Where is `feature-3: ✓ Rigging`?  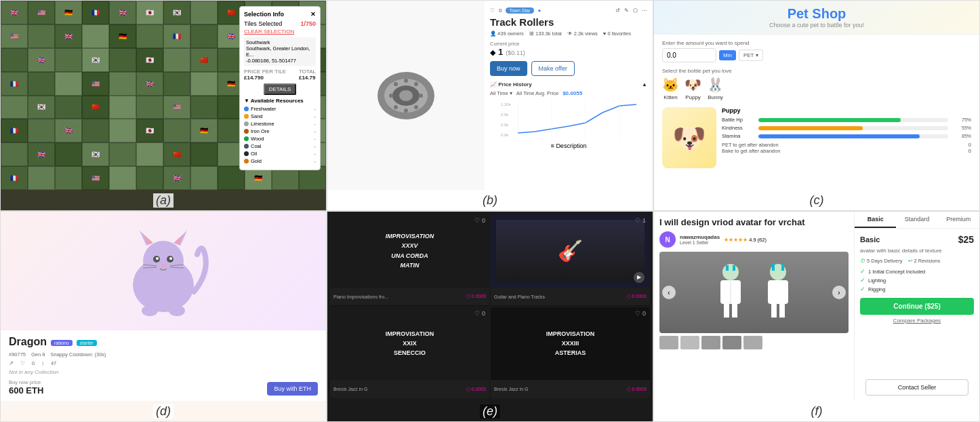
feature-3: ✓ Rigging is located at coordinates (917, 289).